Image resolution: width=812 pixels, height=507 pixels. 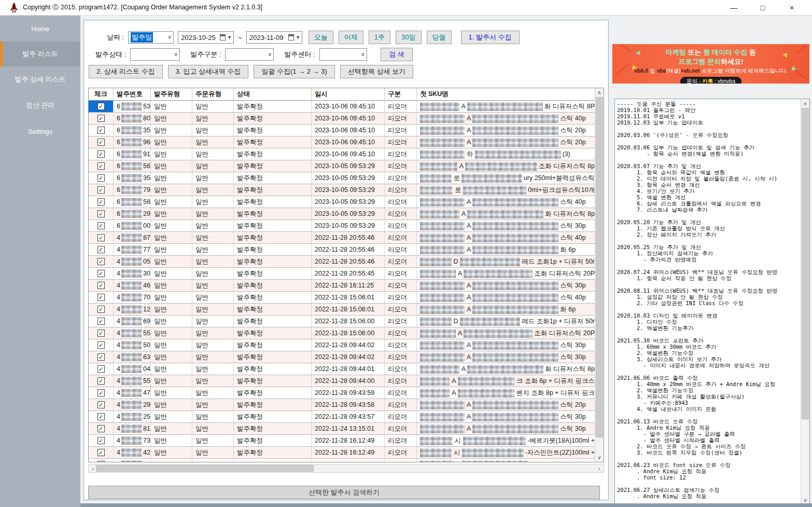 I want to click on quick-range-button-당월: 당월, so click(x=439, y=37).